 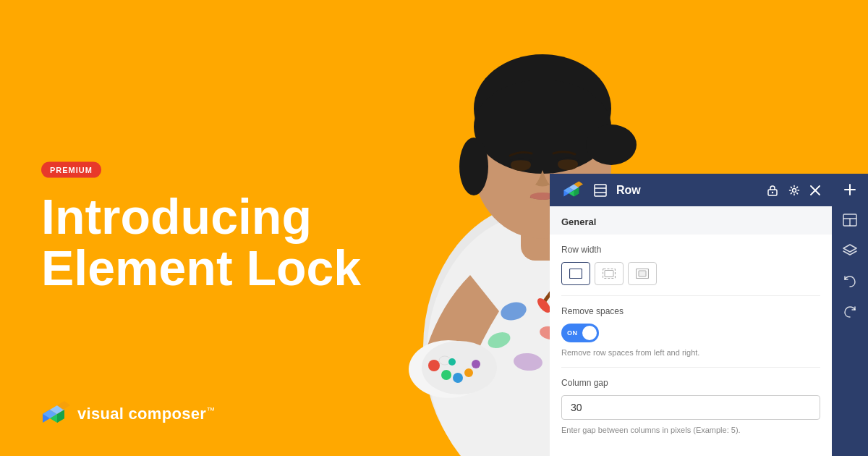 What do you see at coordinates (573, 190) in the screenshot?
I see `panel-logo` at bounding box center [573, 190].